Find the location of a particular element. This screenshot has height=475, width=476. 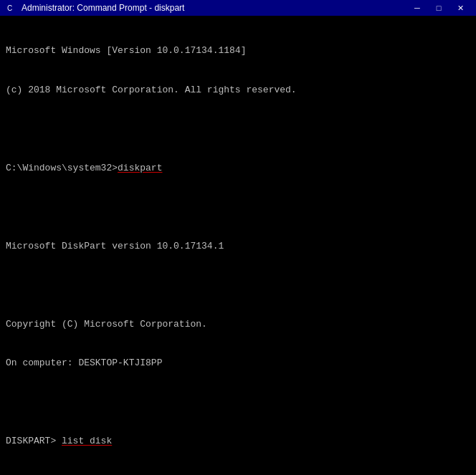

cmd-list-disk: list disk is located at coordinates (87, 441).